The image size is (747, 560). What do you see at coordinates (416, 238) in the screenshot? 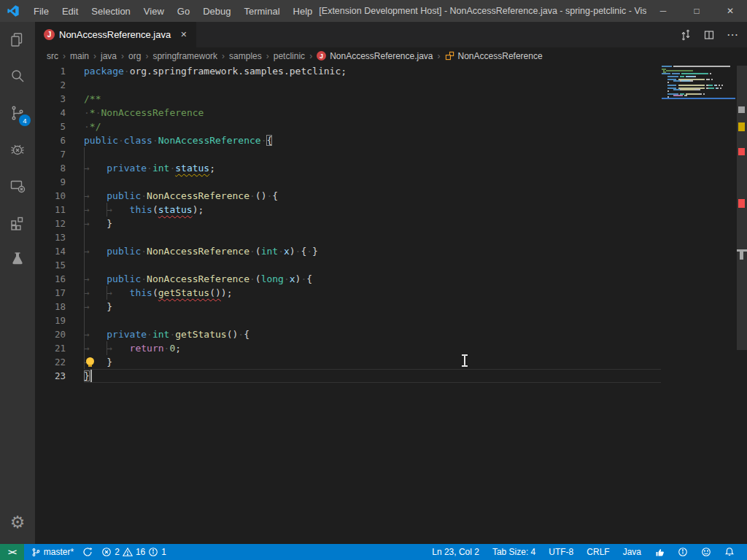
I see `line-content` at bounding box center [416, 238].